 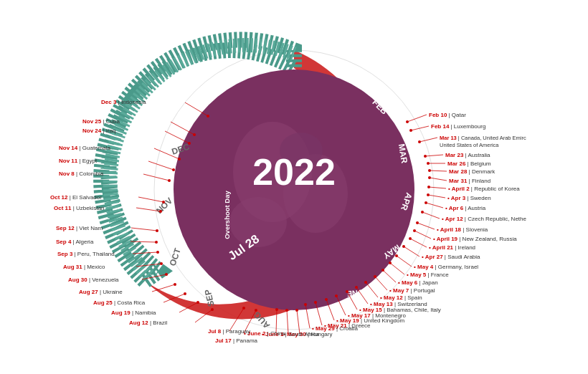 I want to click on svg-text: United States of America, so click(x=469, y=145).